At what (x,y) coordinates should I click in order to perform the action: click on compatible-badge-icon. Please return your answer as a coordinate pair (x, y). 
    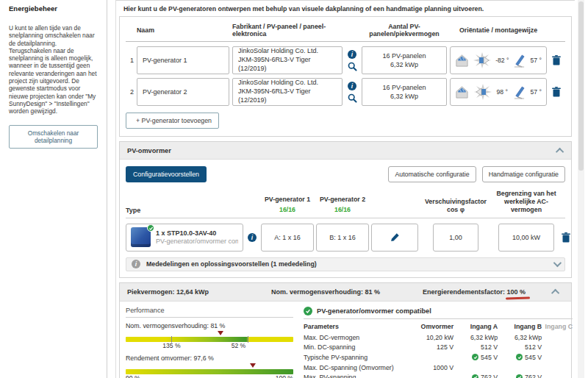
    Looking at the image, I should click on (151, 228).